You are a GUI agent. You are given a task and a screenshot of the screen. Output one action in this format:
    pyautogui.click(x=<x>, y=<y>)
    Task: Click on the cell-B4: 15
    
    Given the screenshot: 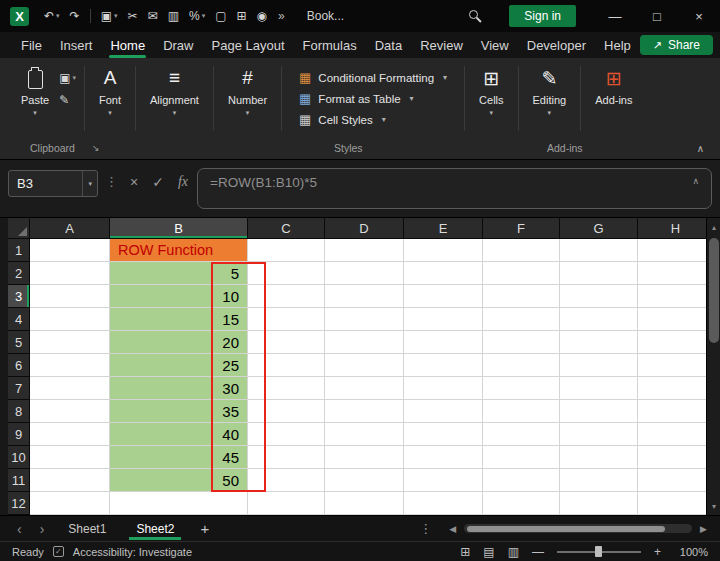 What is the action you would take?
    pyautogui.click(x=179, y=320)
    